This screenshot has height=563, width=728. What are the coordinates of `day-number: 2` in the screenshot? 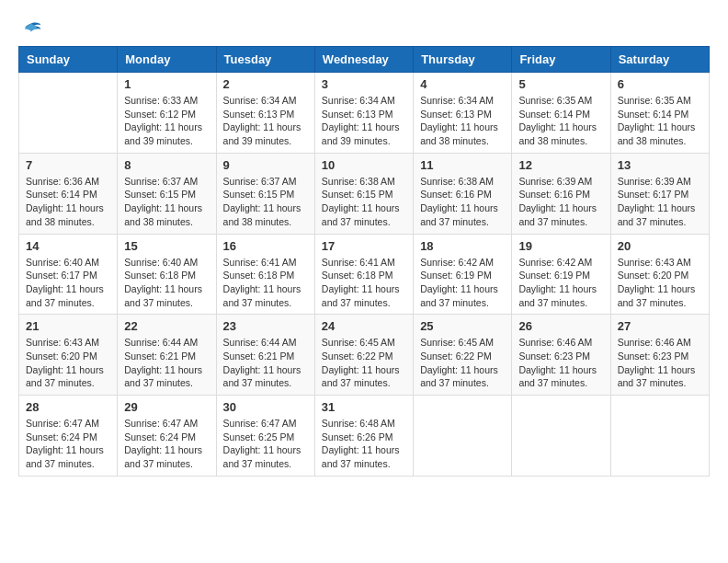 It's located at (266, 85).